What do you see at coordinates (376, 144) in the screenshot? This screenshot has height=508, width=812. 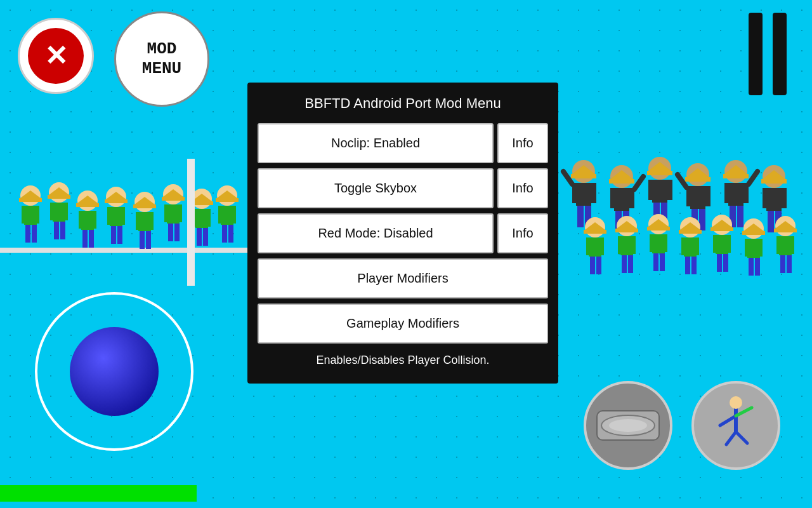 I see `noclip-button: Noclip: Enabled` at bounding box center [376, 144].